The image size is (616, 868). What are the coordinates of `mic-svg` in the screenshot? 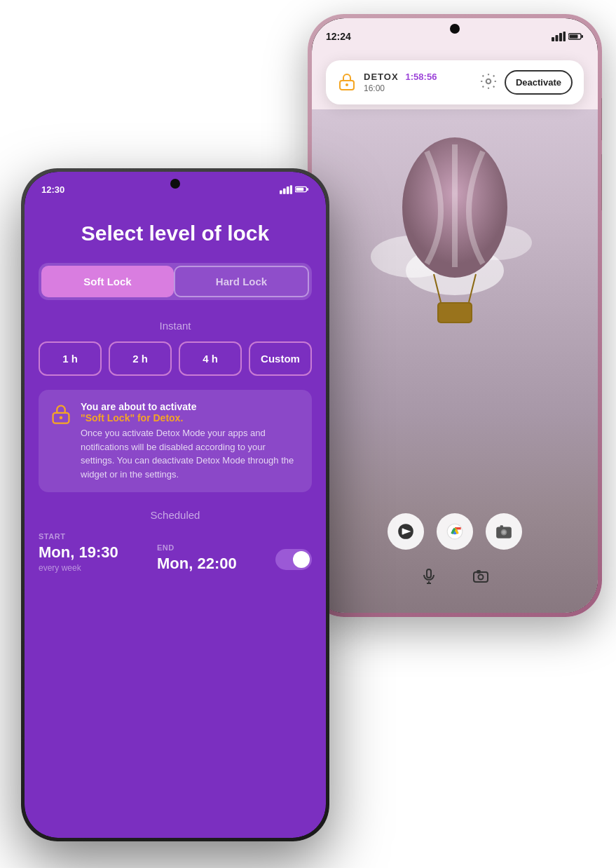 It's located at (429, 576).